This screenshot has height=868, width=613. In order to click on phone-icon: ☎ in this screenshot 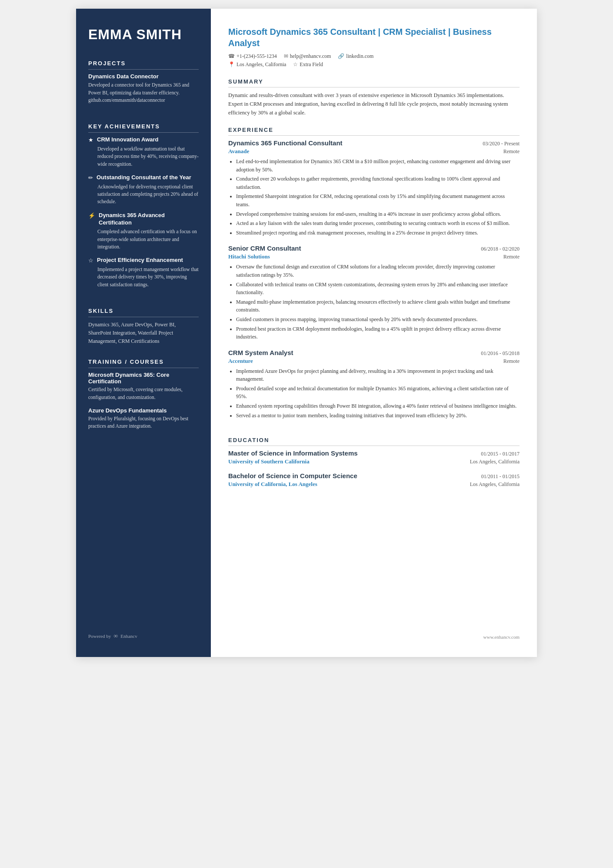, I will do `click(231, 57)`.